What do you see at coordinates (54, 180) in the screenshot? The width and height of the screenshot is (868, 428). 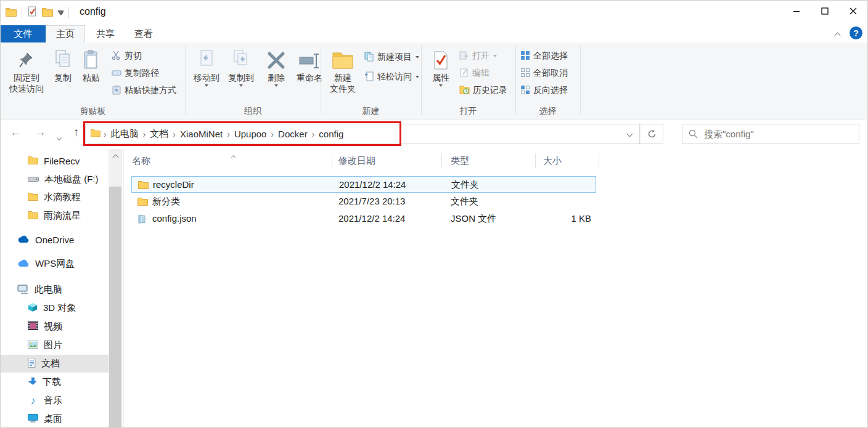 I see `sidebar-item-local-disk-f: 本地磁盘 (F:)` at bounding box center [54, 180].